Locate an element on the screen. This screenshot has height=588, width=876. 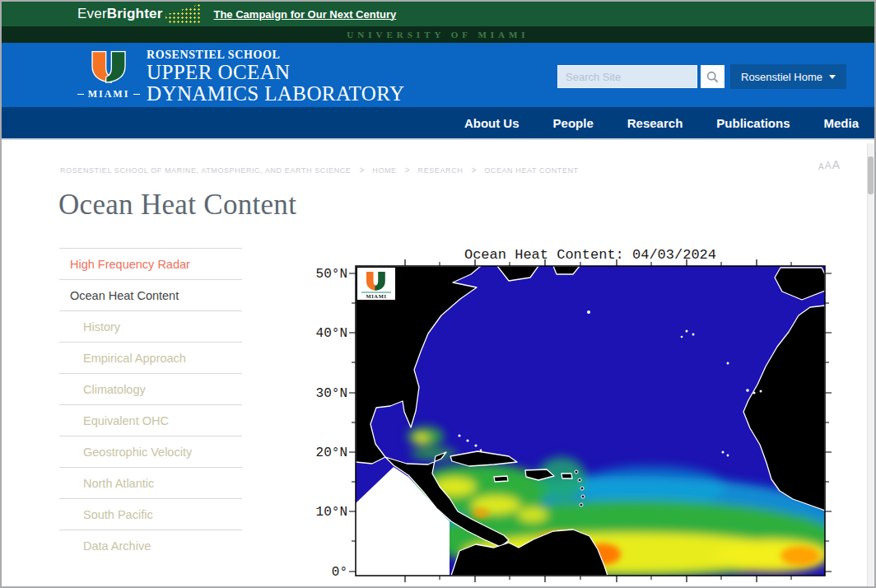
sidebar-item-north-atlantic: North Atlantic is located at coordinates (151, 483).